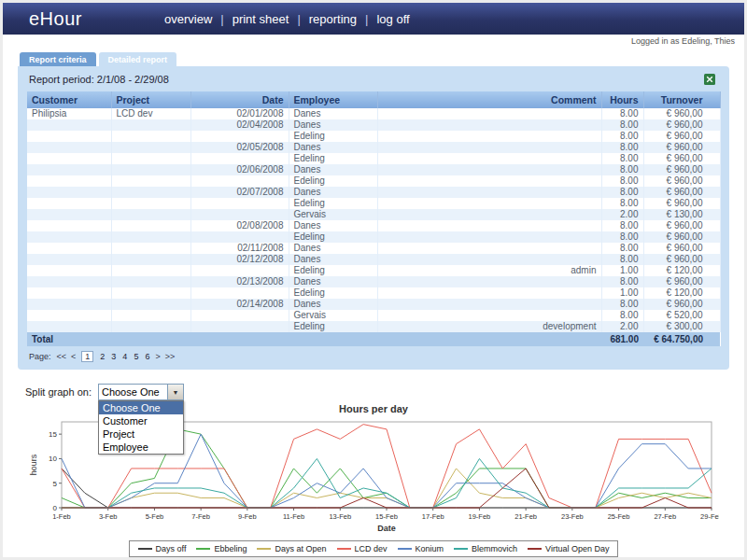  Describe the element at coordinates (619, 517) in the screenshot. I see `svg-text: 25-Feb` at that location.